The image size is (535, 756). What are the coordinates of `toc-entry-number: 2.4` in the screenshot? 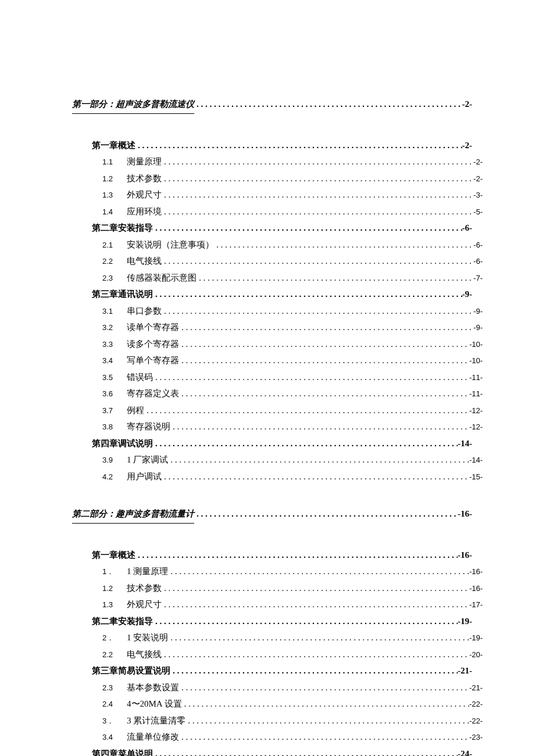 It's located at (115, 704).